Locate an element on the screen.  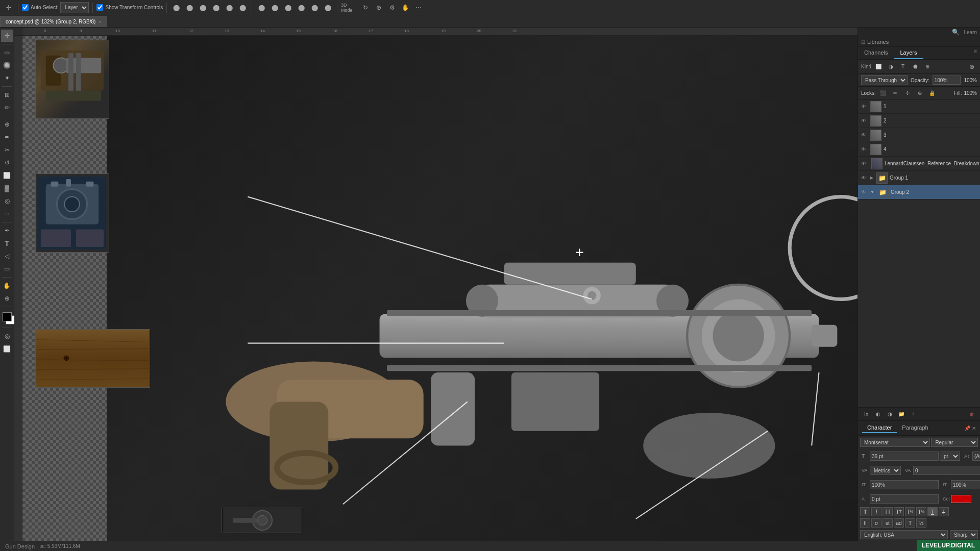
filter-smart-icon: ⊕ is located at coordinates (927, 67).